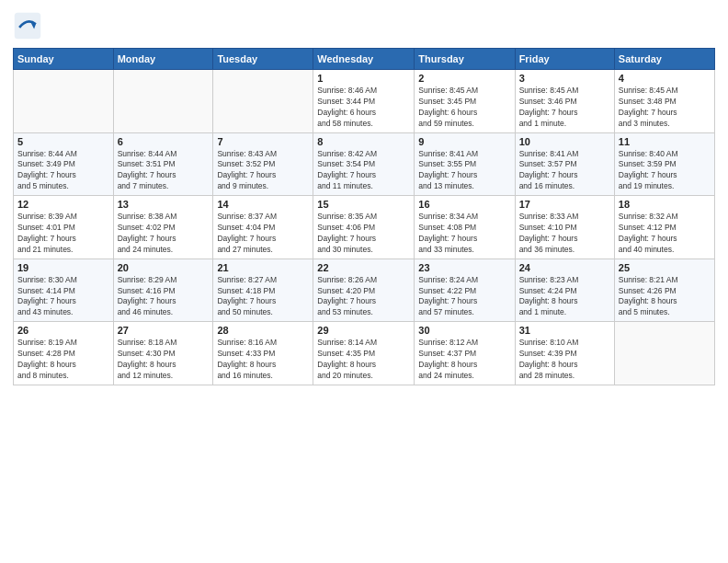  Describe the element at coordinates (263, 360) in the screenshot. I see `day-info: Sunrise: 8:16 AM Sunset: 4:33 PM Dayligh…` at that location.